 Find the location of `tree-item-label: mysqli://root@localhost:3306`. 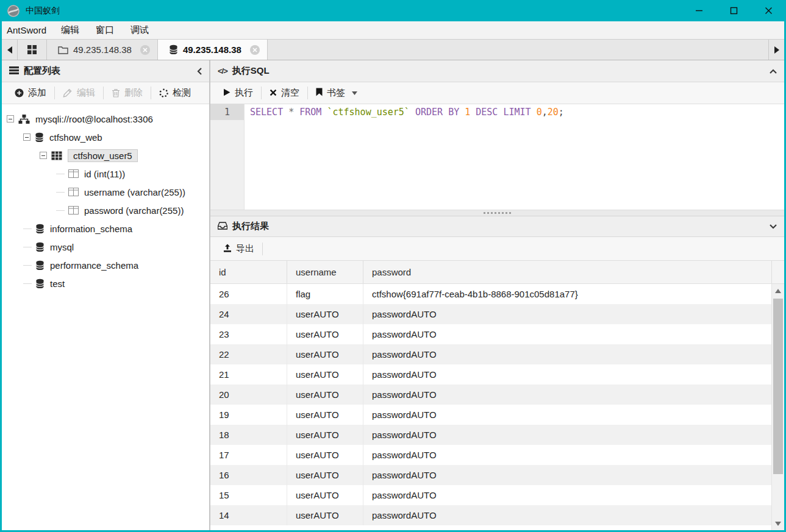

tree-item-label: mysqli://root@localhost:3306 is located at coordinates (94, 119).